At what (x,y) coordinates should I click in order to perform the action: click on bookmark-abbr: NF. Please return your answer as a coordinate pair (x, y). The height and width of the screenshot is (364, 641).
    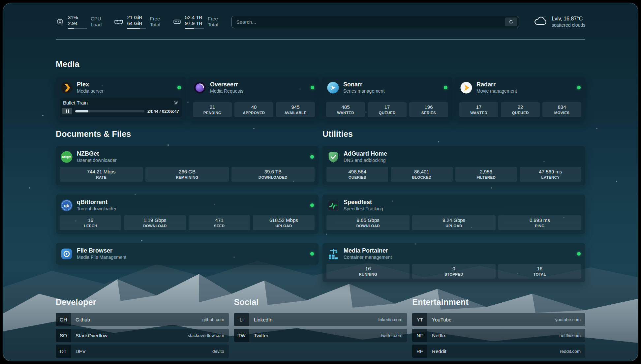
    Looking at the image, I should click on (420, 335).